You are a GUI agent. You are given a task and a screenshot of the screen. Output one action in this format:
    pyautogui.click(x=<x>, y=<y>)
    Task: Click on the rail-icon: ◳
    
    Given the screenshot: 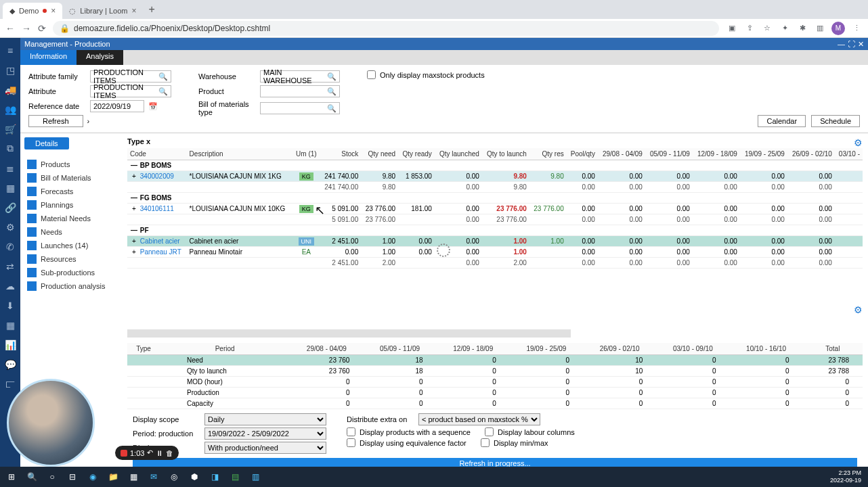 What is the action you would take?
    pyautogui.click(x=10, y=70)
    